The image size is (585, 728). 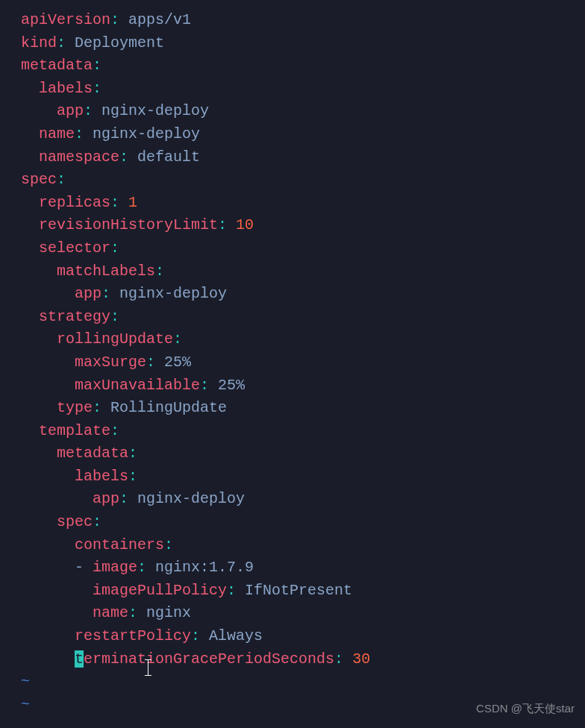 I want to click on code-line: type: RollingUpdate, so click(x=303, y=409).